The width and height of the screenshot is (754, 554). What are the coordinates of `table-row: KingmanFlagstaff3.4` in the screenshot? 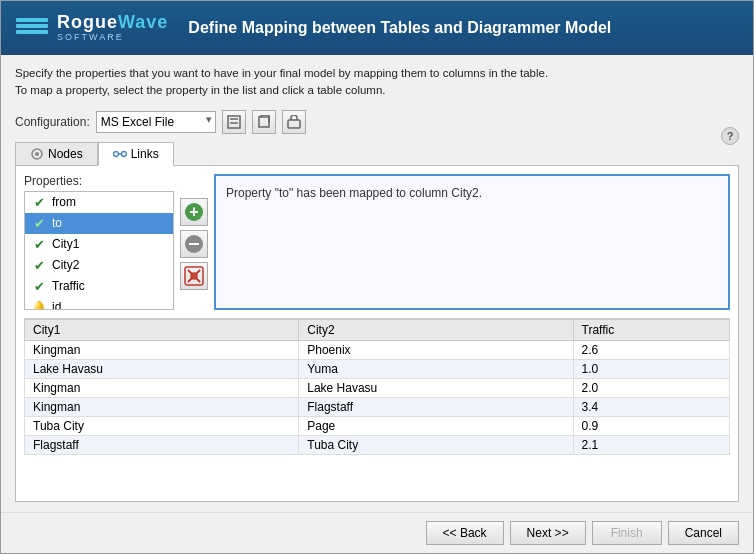 It's located at (378, 408).